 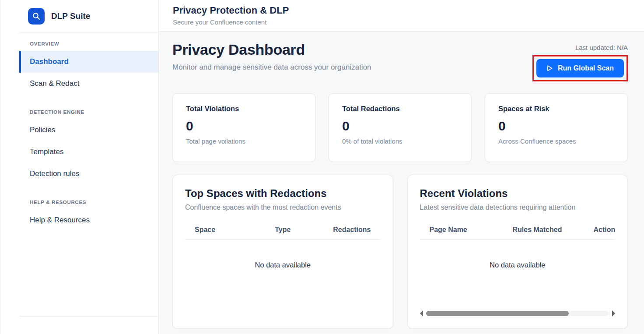 I want to click on sidebar-item-label: Dashboard, so click(x=49, y=62).